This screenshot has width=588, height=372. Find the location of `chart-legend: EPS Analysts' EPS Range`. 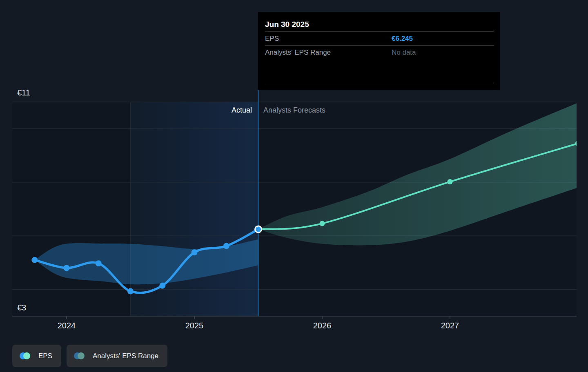

chart-legend: EPS Analysts' EPS Range is located at coordinates (90, 356).